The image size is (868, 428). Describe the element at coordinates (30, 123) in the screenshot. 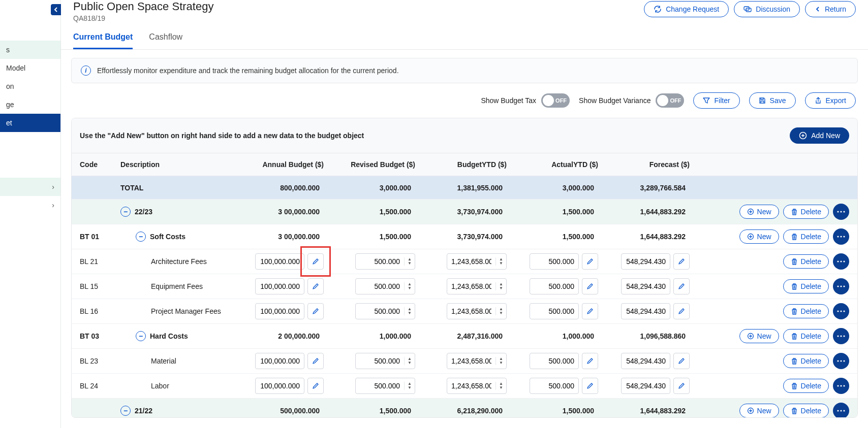

I see `sidebar-item: et` at that location.